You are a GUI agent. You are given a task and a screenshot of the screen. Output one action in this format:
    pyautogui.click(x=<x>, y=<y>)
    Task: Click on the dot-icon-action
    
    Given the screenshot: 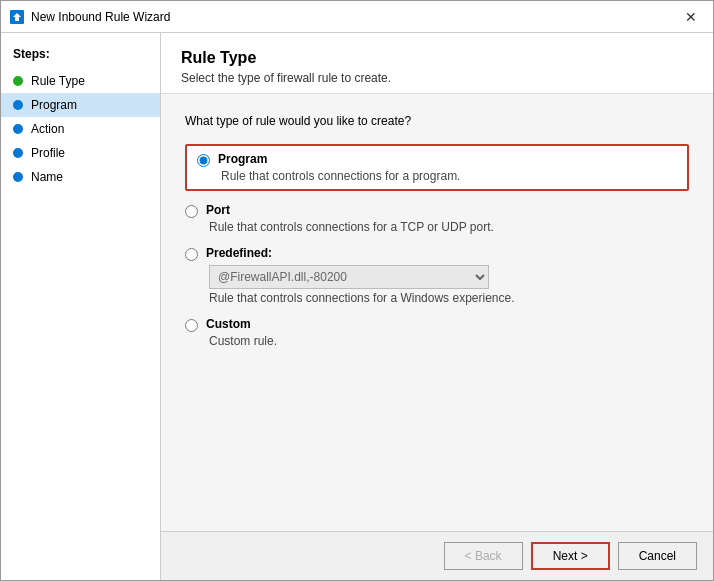 What is the action you would take?
    pyautogui.click(x=18, y=129)
    